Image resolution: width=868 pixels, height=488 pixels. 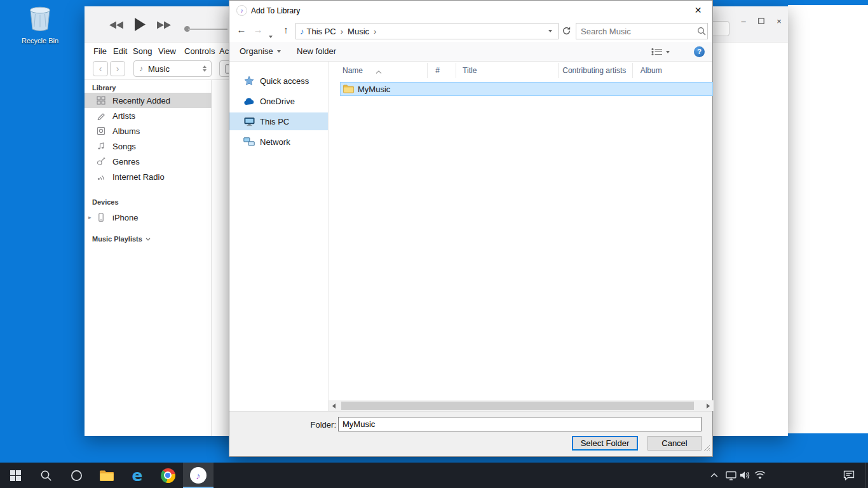 What do you see at coordinates (358, 32) in the screenshot?
I see `breadcrumb-music: Music` at bounding box center [358, 32].